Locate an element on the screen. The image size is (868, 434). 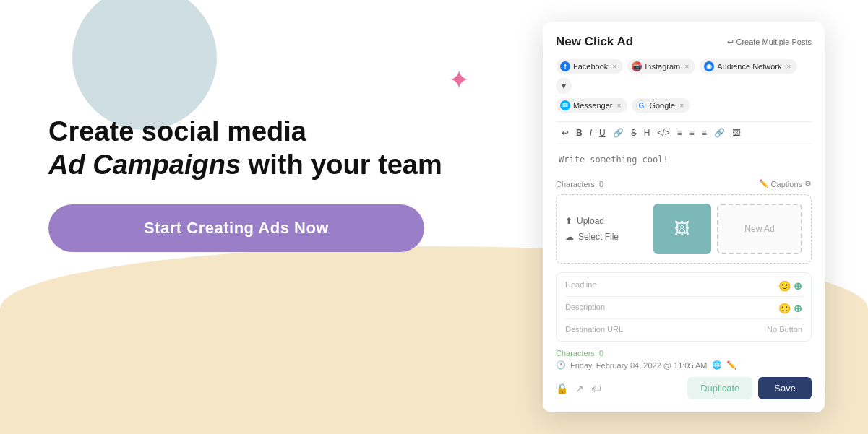
tags-dropdown: ▾ is located at coordinates (564, 86).